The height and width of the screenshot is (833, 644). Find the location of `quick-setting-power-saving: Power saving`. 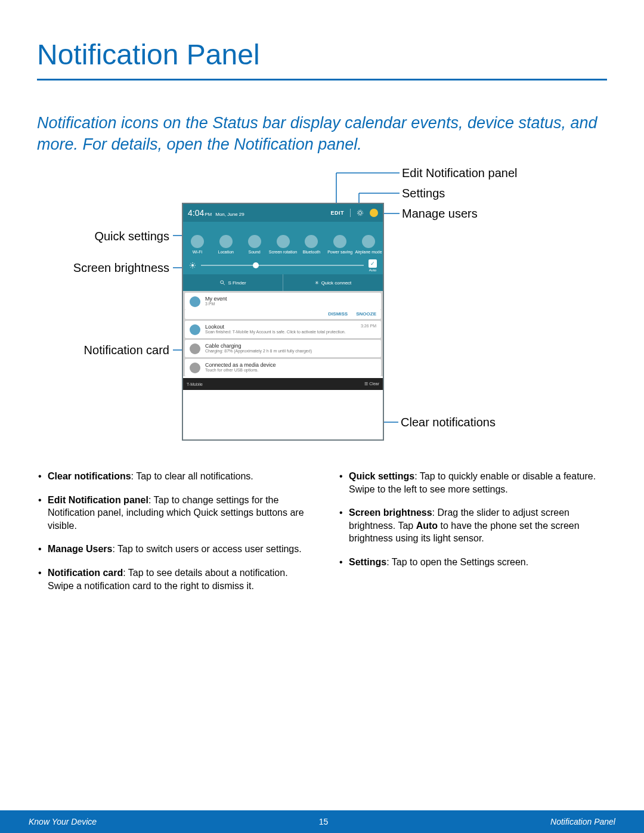

quick-setting-power-saving: Power saving is located at coordinates (340, 239).